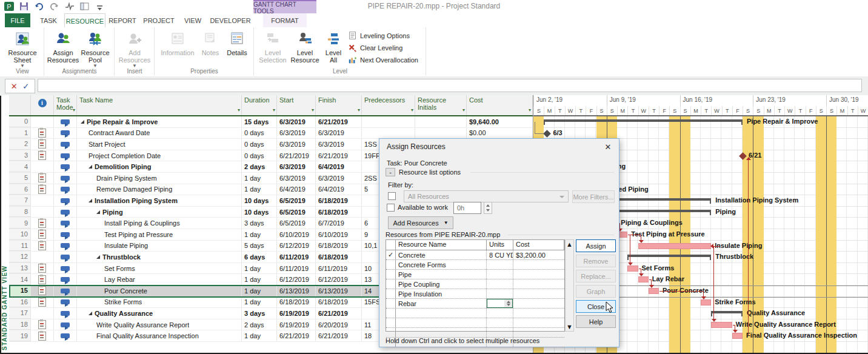 The height and width of the screenshot is (354, 868). What do you see at coordinates (333, 46) in the screenshot?
I see `level-all-button: Level All` at bounding box center [333, 46].